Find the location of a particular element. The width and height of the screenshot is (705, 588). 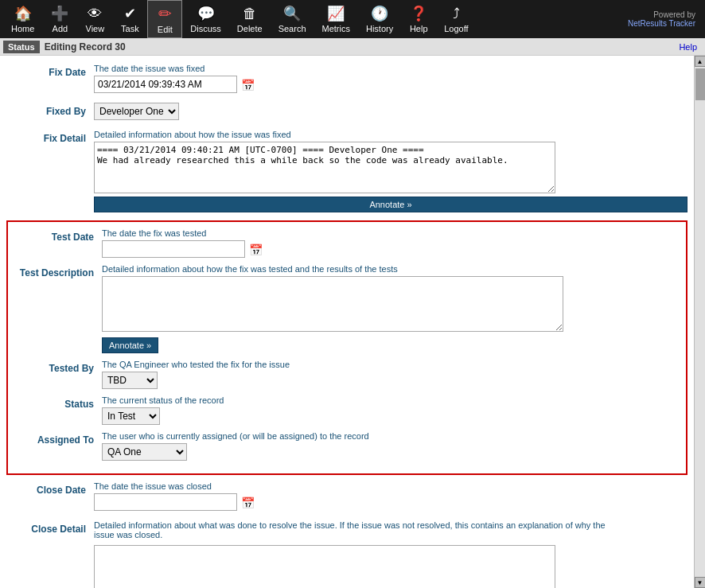

search-icon: 🔍 is located at coordinates (292, 14).